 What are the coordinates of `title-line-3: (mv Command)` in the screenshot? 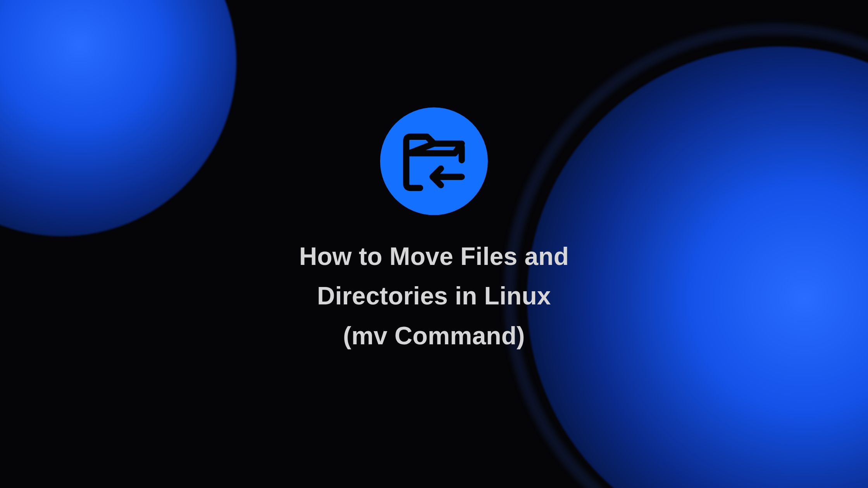 It's located at (434, 336).